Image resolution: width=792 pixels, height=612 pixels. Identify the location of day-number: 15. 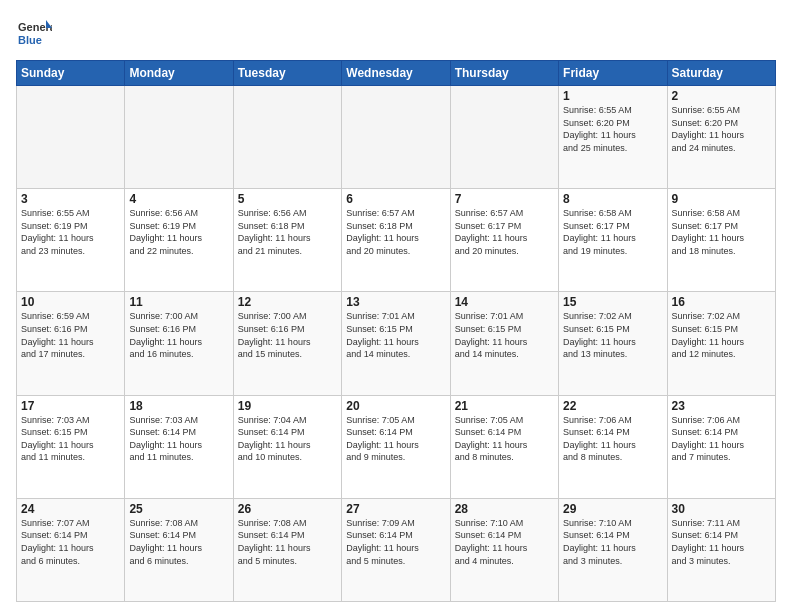
(612, 302).